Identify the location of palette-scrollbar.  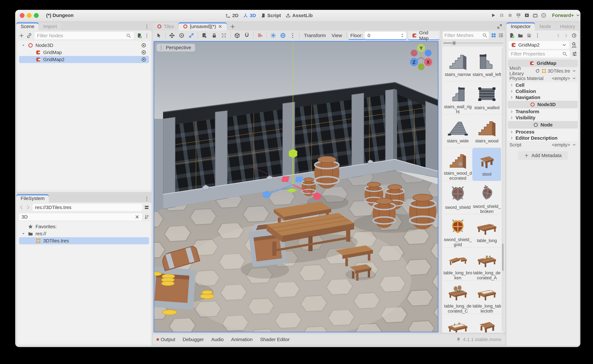
(503, 189).